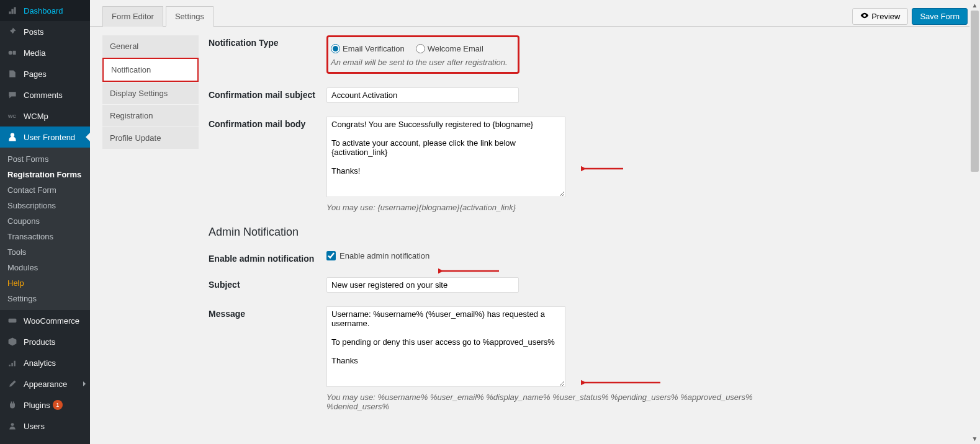  What do you see at coordinates (578, 232) in the screenshot?
I see `admin-notification-heading: Admin Notification` at bounding box center [578, 232].